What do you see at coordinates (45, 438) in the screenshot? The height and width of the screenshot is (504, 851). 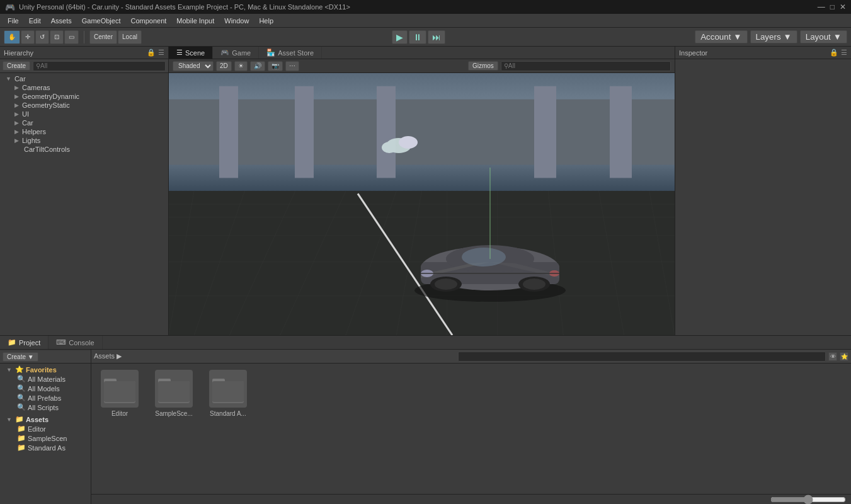 I see `assets-tree-item-samplescen: 📁 SampleScen` at bounding box center [45, 438].